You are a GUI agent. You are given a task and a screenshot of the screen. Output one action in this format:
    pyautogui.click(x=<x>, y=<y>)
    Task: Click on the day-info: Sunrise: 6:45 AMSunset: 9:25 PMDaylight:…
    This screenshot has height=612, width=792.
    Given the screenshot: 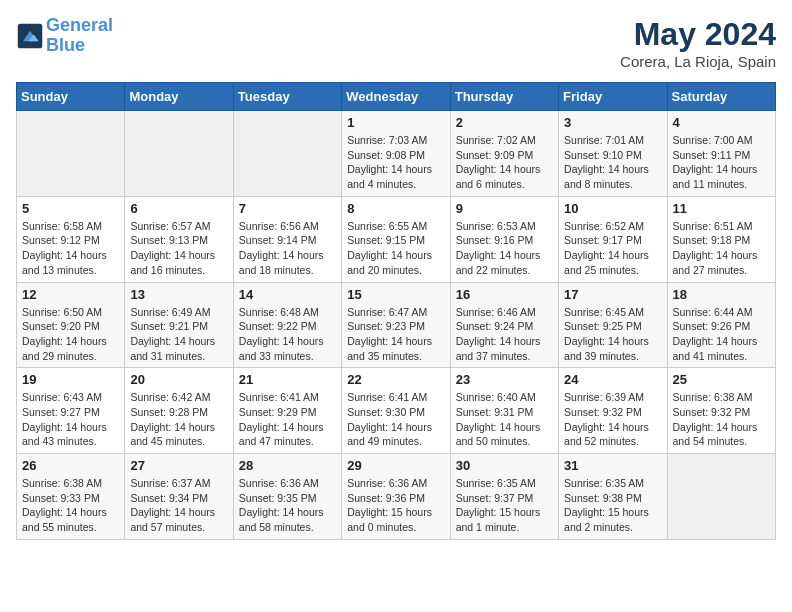 What is the action you would take?
    pyautogui.click(x=612, y=334)
    